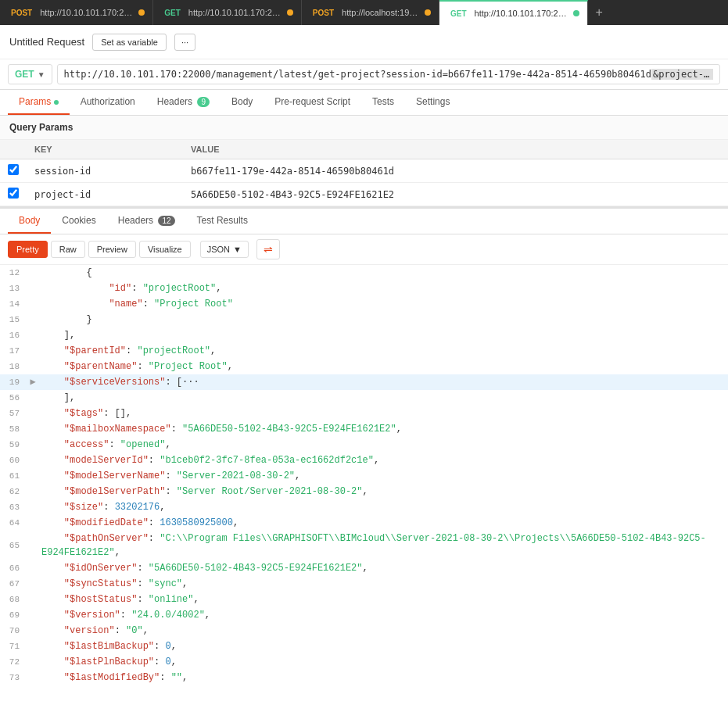 The width and height of the screenshot is (728, 712). What do you see at coordinates (147, 221) in the screenshot?
I see `res-tab-headers: Headers 12` at bounding box center [147, 221].